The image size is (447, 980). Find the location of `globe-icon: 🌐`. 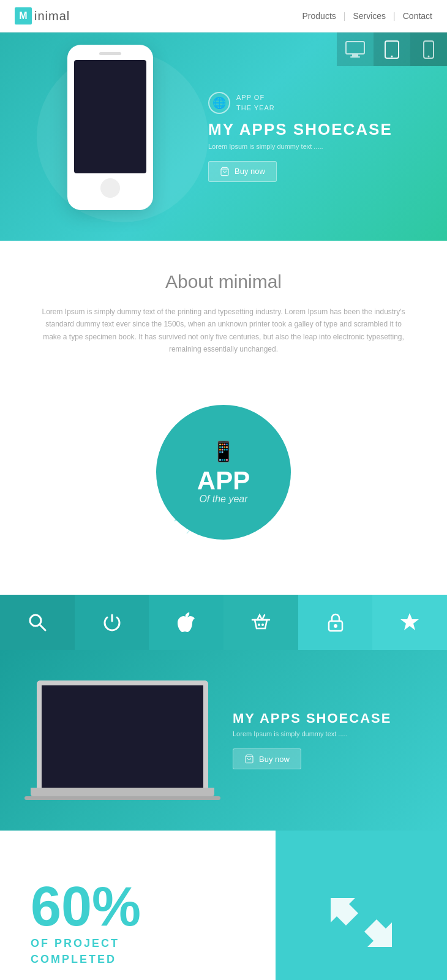

globe-icon: 🌐 is located at coordinates (219, 103).